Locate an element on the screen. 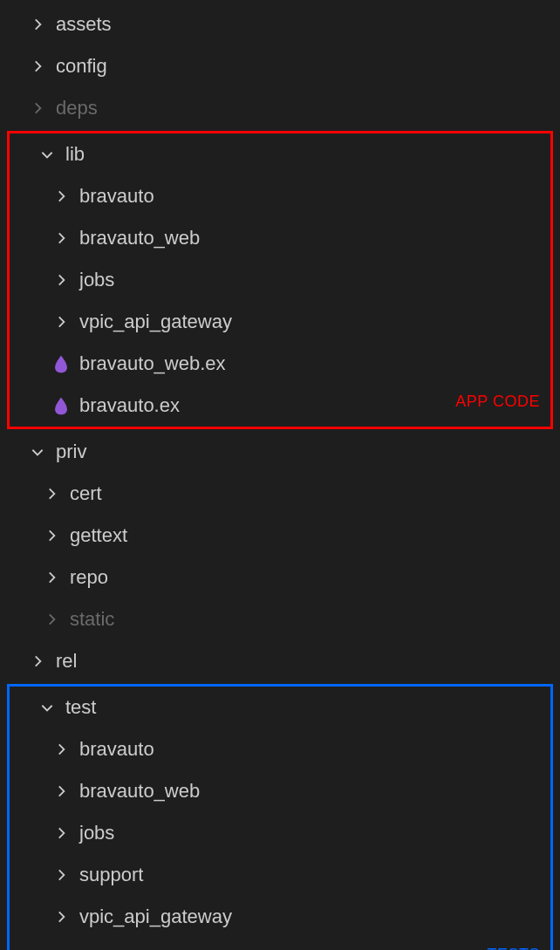 This screenshot has height=950, width=560. folder-lib-bravauto: bravauto is located at coordinates (280, 196).